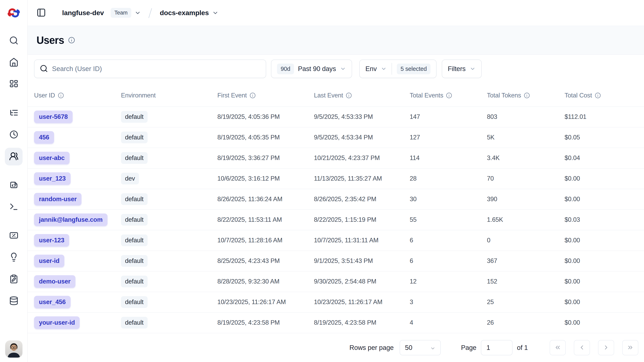 This screenshot has width=644, height=362. What do you see at coordinates (448, 96) in the screenshot?
I see `column-header-total-events: Total Events` at bounding box center [448, 96].